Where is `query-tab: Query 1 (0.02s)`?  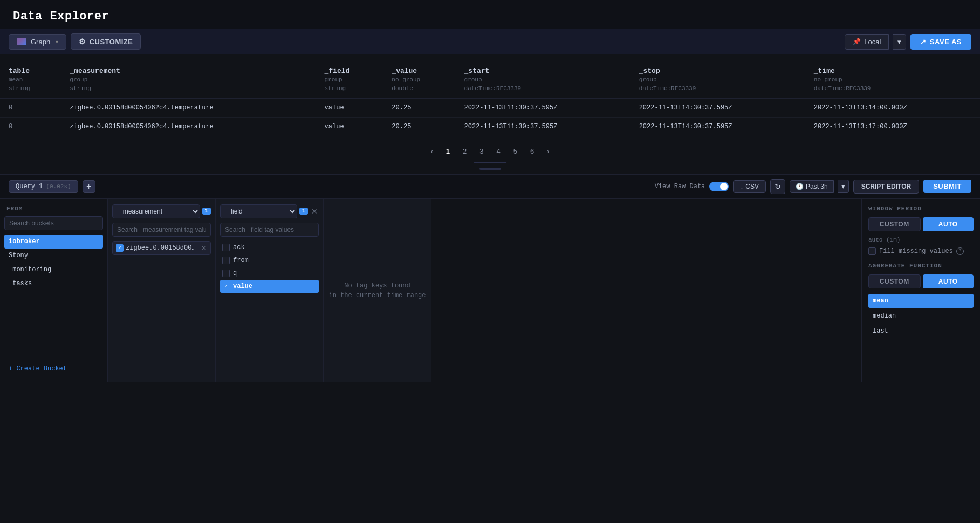 query-tab: Query 1 (0.02s) is located at coordinates (43, 187).